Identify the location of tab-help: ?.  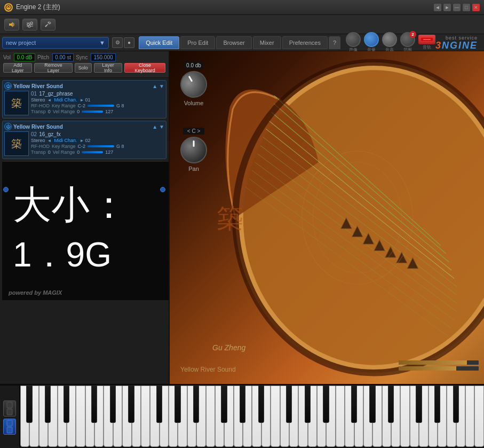
(335, 43).